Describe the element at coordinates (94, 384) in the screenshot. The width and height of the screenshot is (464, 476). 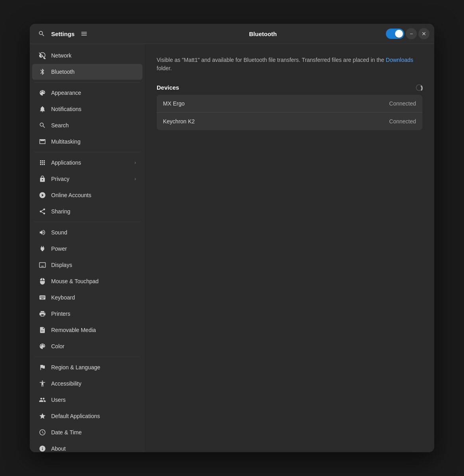
I see `sidebar-label-accessibility: Accessibility` at that location.